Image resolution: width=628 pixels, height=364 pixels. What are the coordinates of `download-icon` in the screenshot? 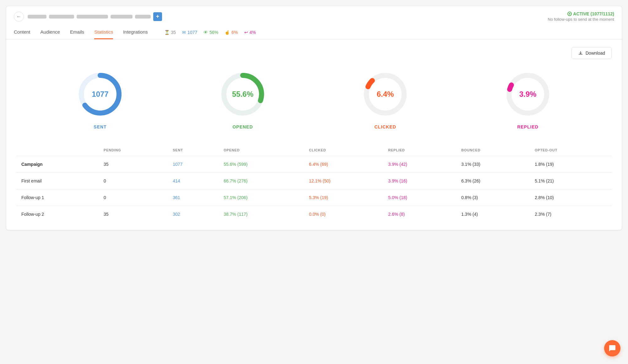 It's located at (581, 53).